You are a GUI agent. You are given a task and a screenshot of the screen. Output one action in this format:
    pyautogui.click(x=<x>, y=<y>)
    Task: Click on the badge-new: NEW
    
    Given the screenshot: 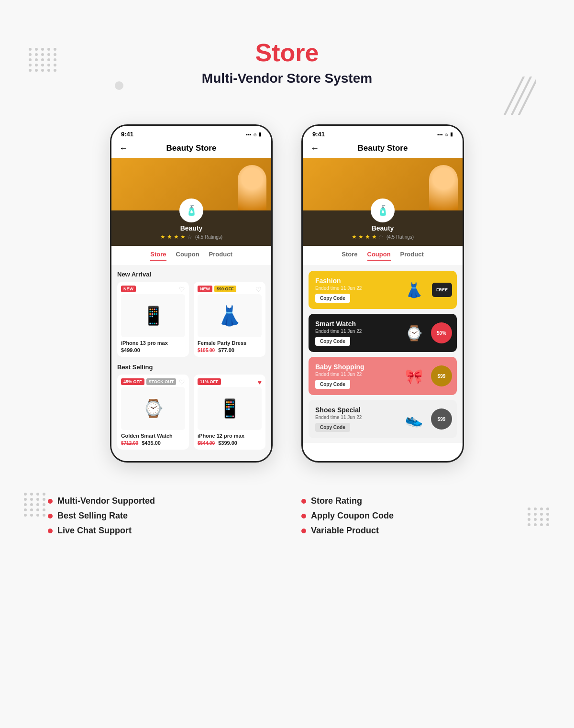 What is the action you would take?
    pyautogui.click(x=128, y=289)
    